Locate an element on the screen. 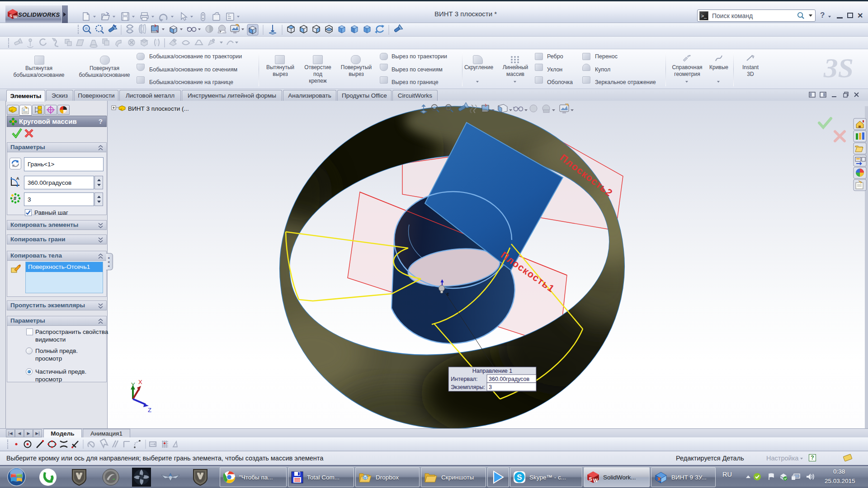 The width and height of the screenshot is (868, 488). svg-text: Направление 1 is located at coordinates (493, 371).